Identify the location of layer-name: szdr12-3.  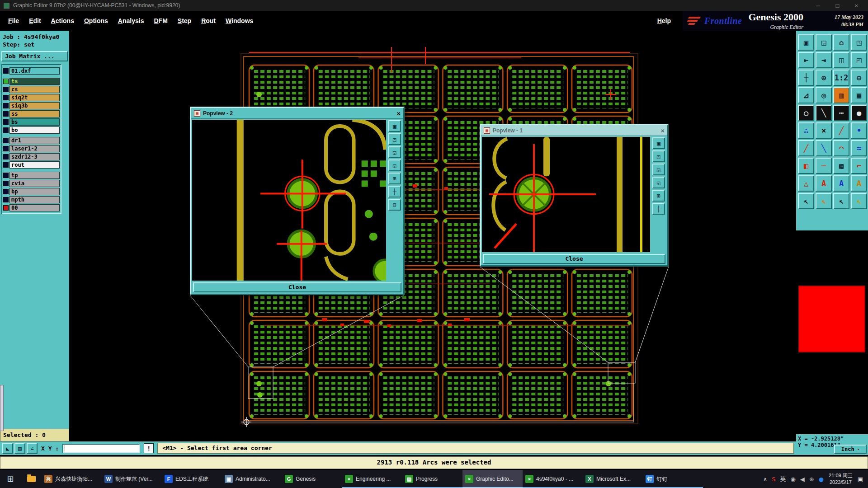
(34, 157).